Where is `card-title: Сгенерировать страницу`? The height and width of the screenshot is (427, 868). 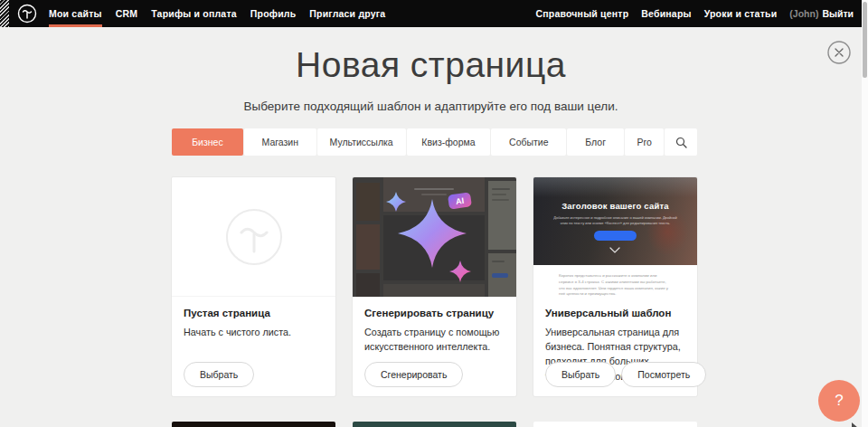
card-title: Сгенерировать страницу is located at coordinates (434, 313).